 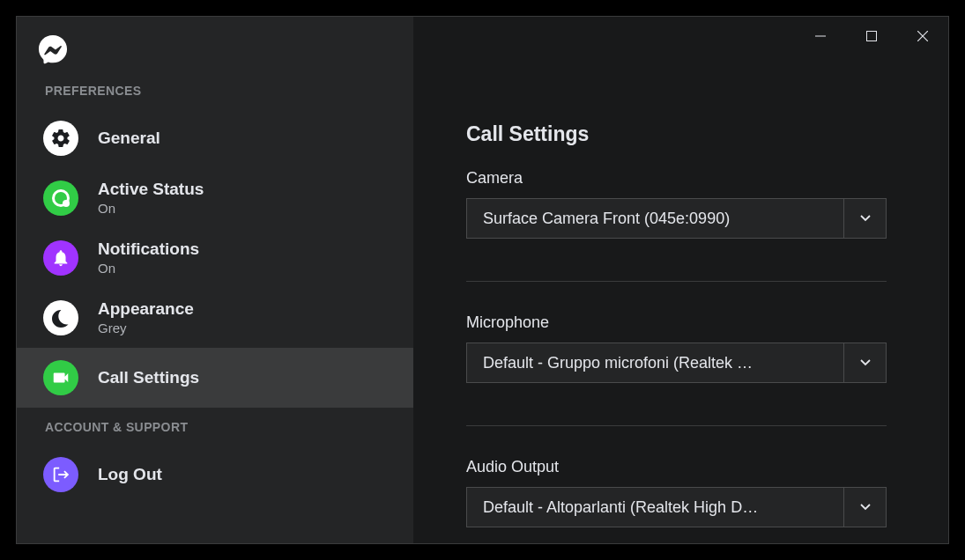 I want to click on sidebar-item-general: General, so click(x=215, y=138).